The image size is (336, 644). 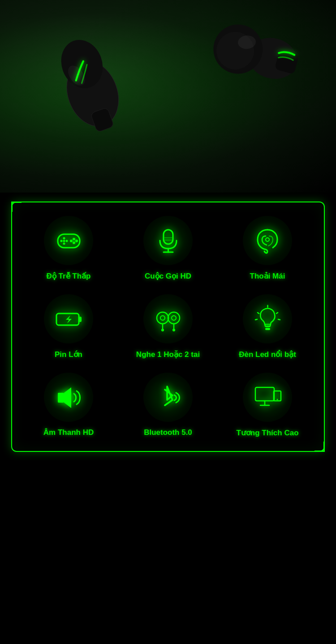 What do you see at coordinates (69, 397) in the screenshot?
I see `hd-sound-icon-wrapper` at bounding box center [69, 397].